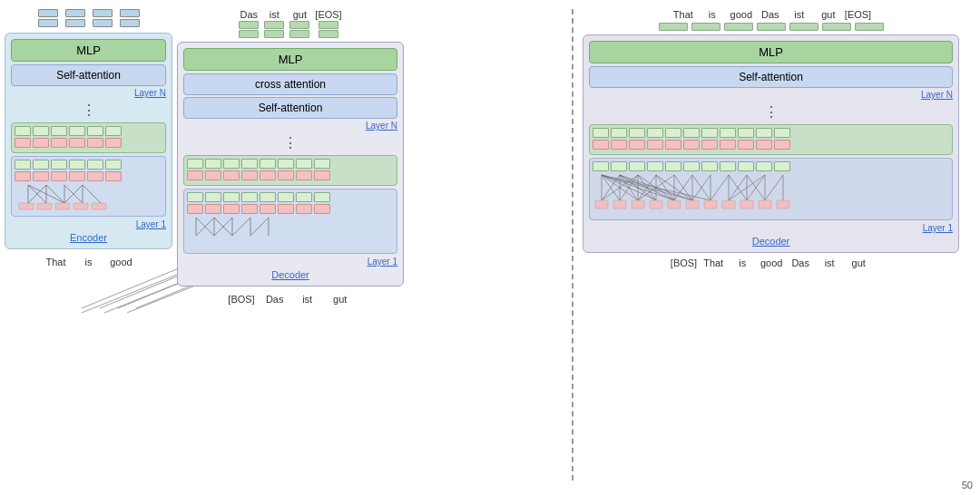  I want to click on right-token-das: Das, so click(770, 15).